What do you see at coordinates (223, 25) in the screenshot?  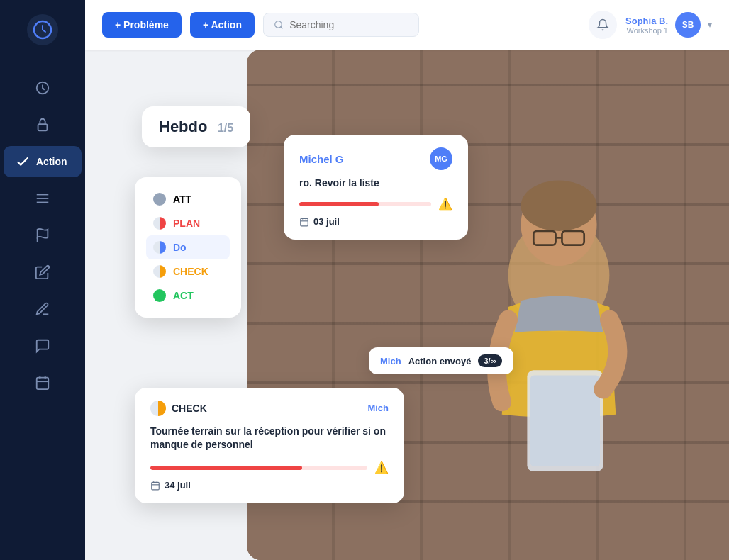 I see `add-action-button: + Action` at bounding box center [223, 25].